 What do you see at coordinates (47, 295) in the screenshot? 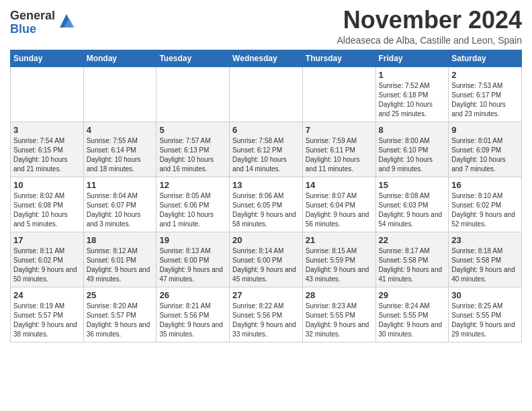
I see `day-number: 24` at bounding box center [47, 295].